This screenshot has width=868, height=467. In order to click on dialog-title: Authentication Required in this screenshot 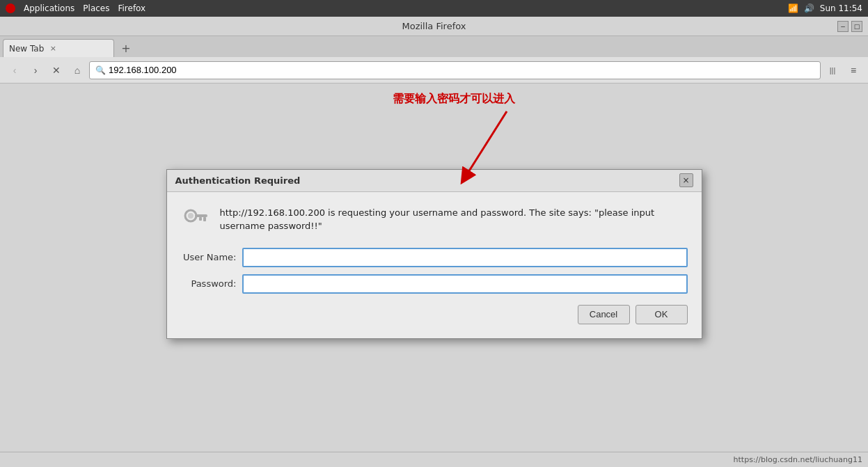, I will do `click(238, 181)`.